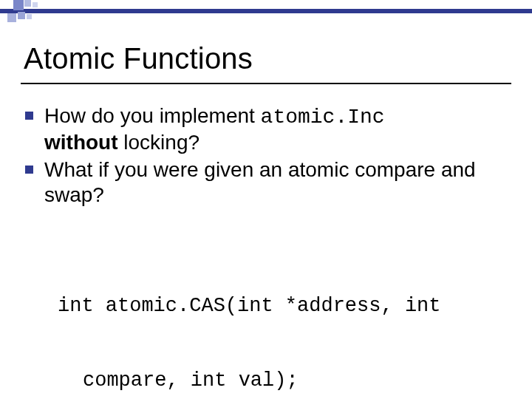  I want to click on bullet-strong: without, so click(81, 142).